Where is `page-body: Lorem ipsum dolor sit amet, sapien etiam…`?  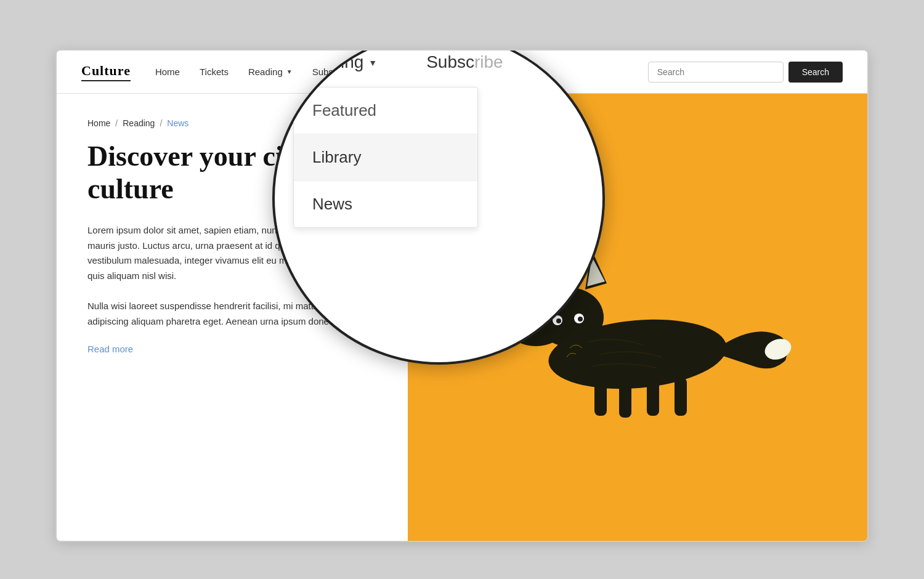 page-body: Lorem ipsum dolor sit amet, sapien etiam… is located at coordinates (232, 276).